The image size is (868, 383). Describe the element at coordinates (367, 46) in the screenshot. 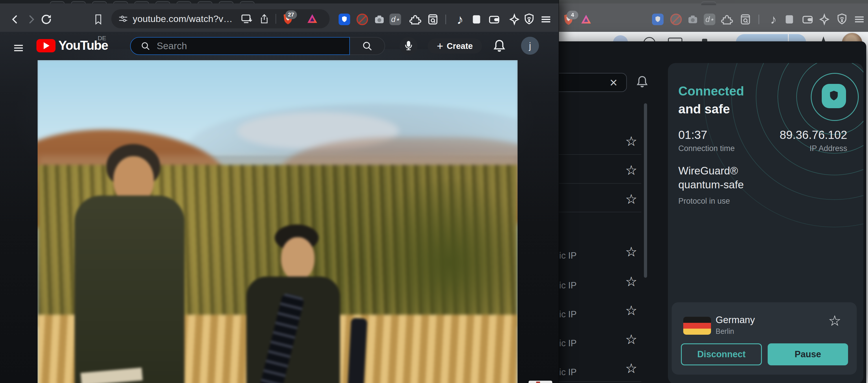

I see `search-button` at that location.